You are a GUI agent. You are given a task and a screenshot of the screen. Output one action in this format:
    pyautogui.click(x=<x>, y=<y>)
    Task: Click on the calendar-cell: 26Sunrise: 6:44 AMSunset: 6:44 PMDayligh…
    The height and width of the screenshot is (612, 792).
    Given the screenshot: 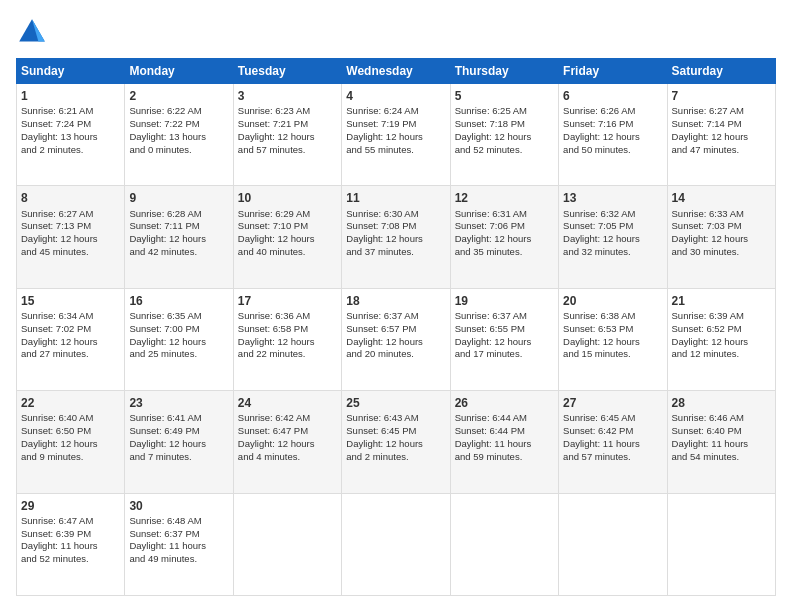 What is the action you would take?
    pyautogui.click(x=504, y=442)
    